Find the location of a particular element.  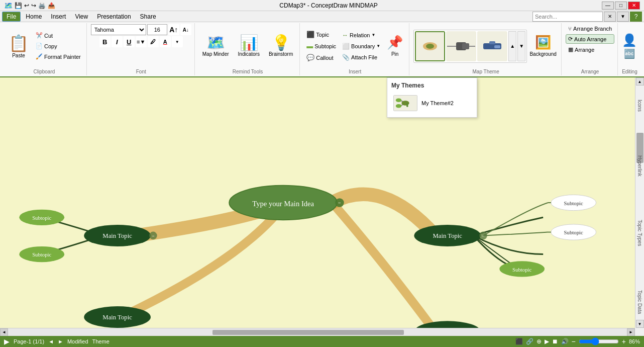

editing-stack: 👤 🔤 is located at coordinates (629, 46).